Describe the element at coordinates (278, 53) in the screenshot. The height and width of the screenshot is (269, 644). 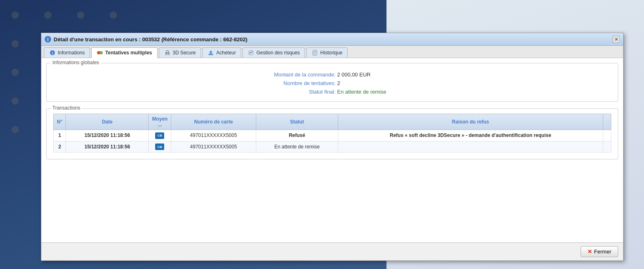
I see `tab-risques-label: Gestion des risques` at that location.